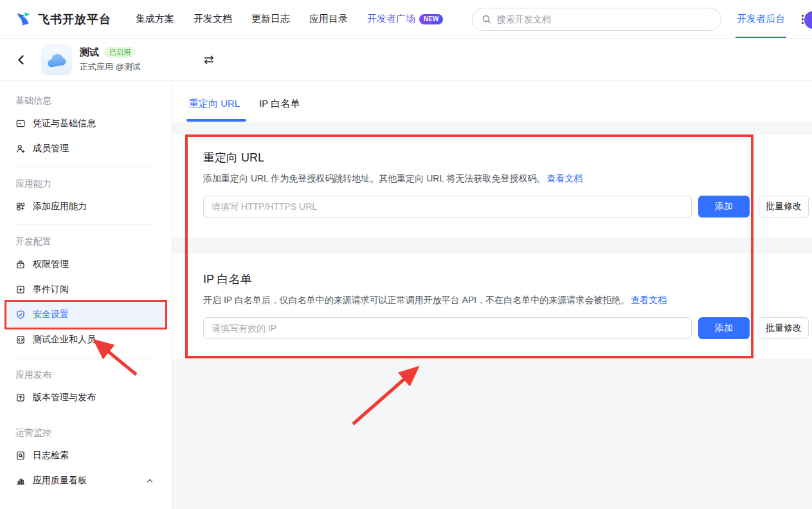 Image resolution: width=812 pixels, height=509 pixels. Describe the element at coordinates (406, 60) in the screenshot. I see `app-header: 测试 已启用 正式应用 @测试` at that location.